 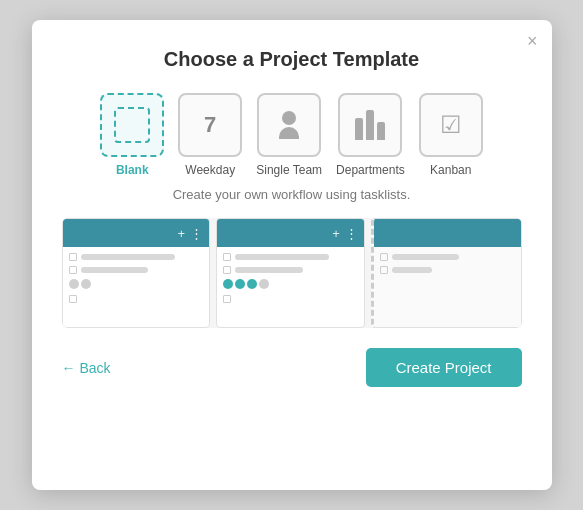 What do you see at coordinates (532, 41) in the screenshot?
I see `close-button: ×` at bounding box center [532, 41].